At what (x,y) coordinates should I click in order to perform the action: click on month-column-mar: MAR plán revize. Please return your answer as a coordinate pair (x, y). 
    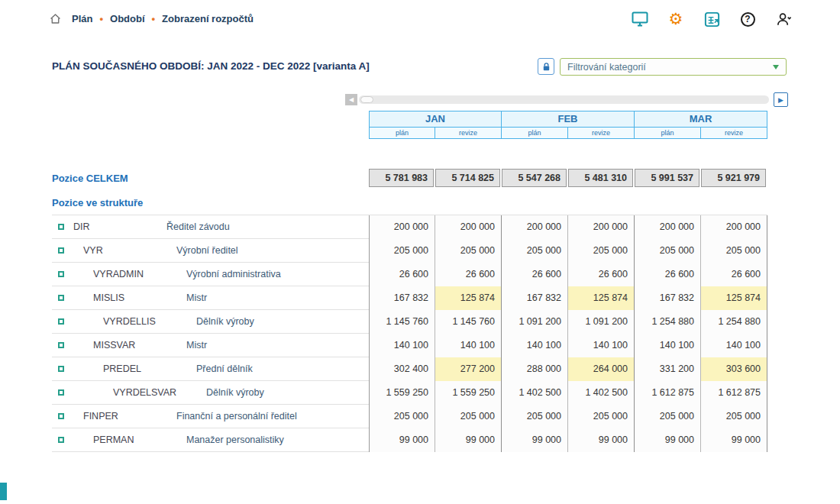
    Looking at the image, I should click on (701, 125).